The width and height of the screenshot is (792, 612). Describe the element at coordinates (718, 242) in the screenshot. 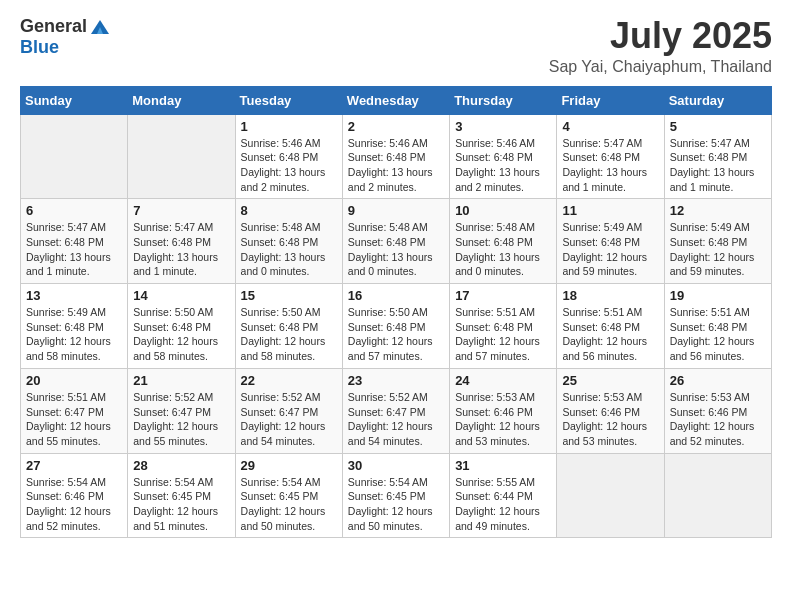

I see `calendar-cell: 12Sunrise: 5:49 AMSunset: 6:48 PMDayligh…` at that location.